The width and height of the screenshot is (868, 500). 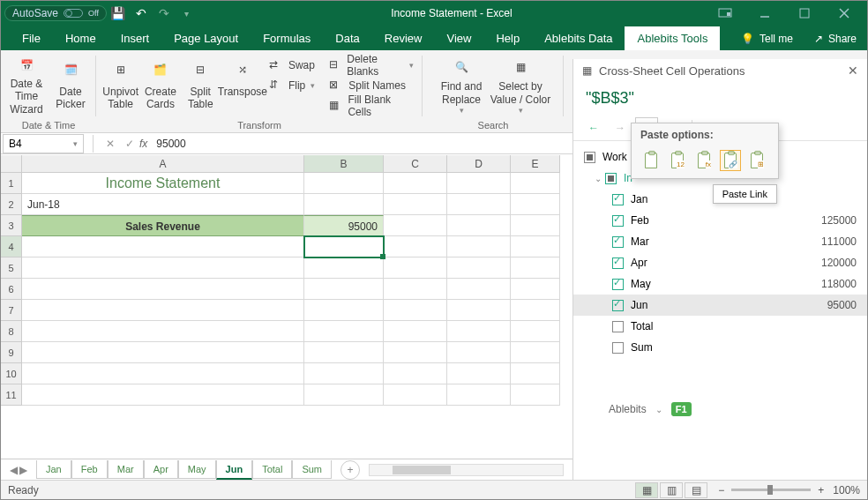 What do you see at coordinates (348, 39) in the screenshot?
I see `tab-data: Data` at bounding box center [348, 39].